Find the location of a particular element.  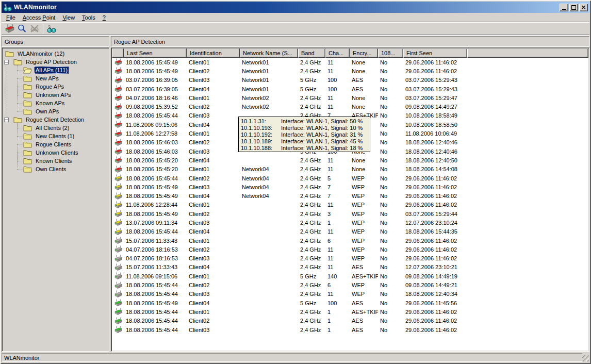

tooltip-line: 10.1.10.192:Interface: WLAN-1, Signal: 3… is located at coordinates (304, 135).